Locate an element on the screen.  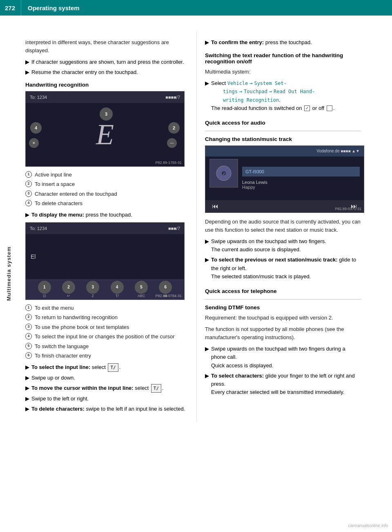
inline-button-t1: T/ is located at coordinates (113, 368).